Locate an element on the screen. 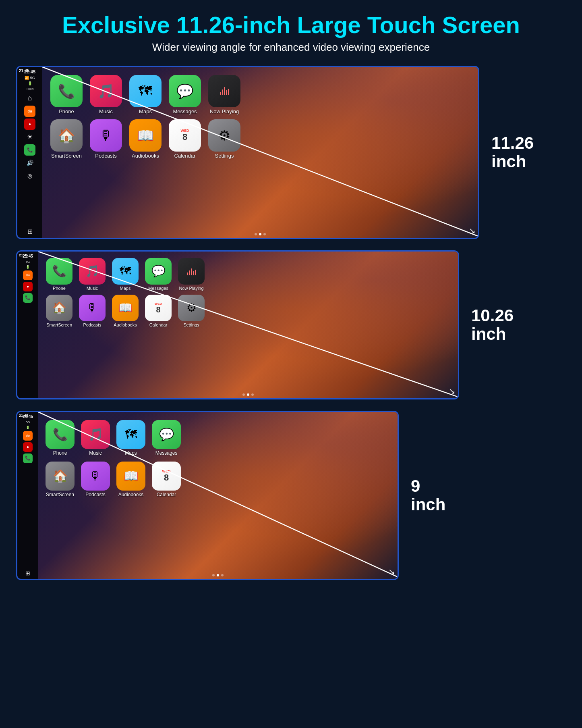 This screenshot has height=728, width=582. size-label-2: 10.26 inch is located at coordinates (492, 325).